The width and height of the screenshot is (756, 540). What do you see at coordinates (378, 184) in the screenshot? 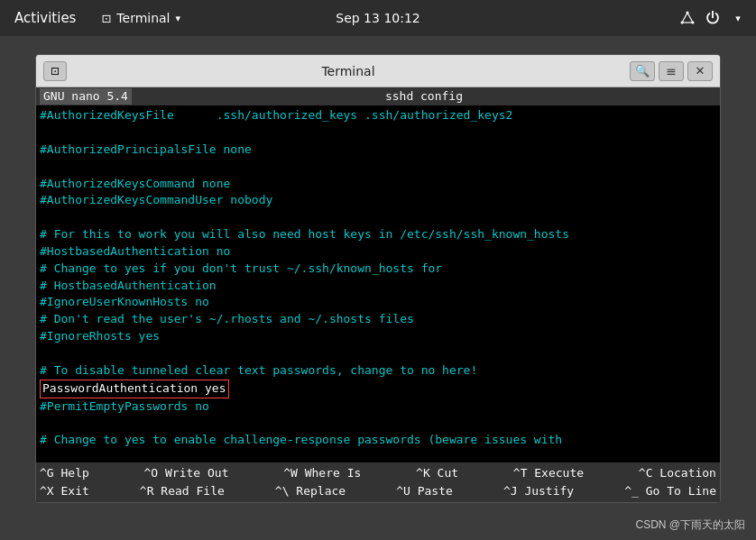
I see `terminal-line: #AuthorizedKeysCommand none` at bounding box center [378, 184].